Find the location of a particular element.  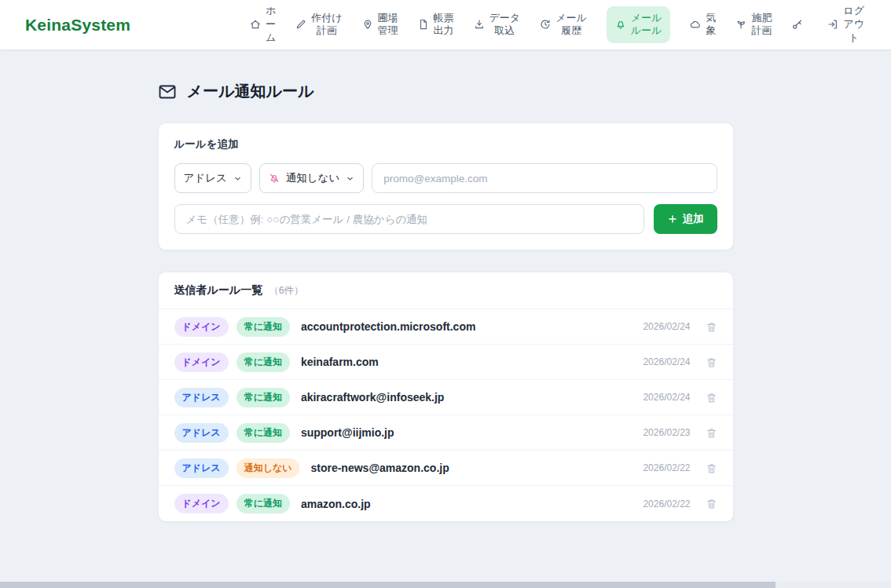

rule-action-badge: 通知しない is located at coordinates (269, 468).